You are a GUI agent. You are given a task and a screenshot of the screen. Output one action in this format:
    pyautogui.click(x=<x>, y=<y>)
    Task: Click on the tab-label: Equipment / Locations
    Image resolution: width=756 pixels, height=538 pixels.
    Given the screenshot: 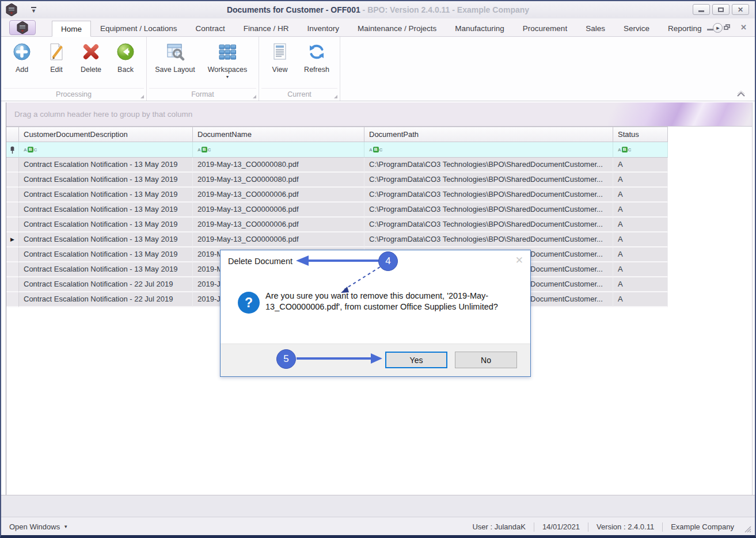 What is the action you would take?
    pyautogui.click(x=139, y=29)
    